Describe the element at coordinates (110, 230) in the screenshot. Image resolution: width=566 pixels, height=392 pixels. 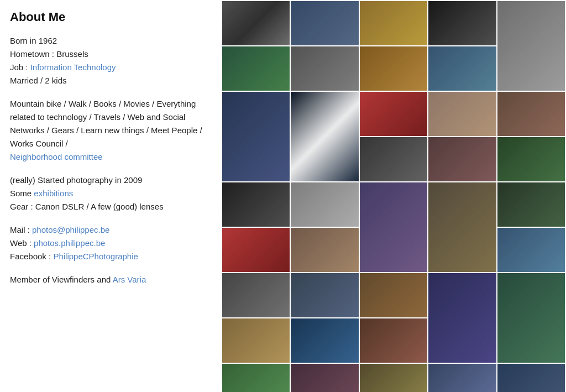
I see `mail-line: Mail : photos@philippec.be` at that location.